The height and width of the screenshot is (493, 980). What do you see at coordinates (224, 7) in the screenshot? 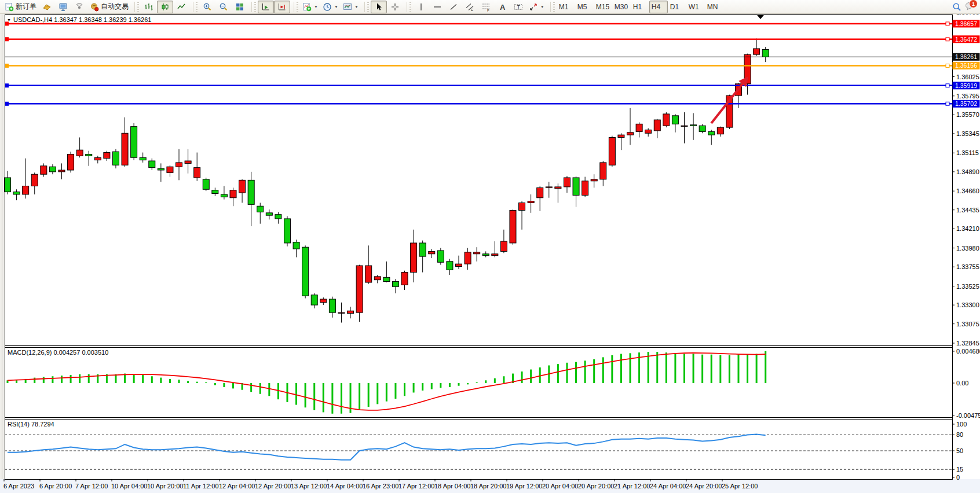
I see `zoom-out-button` at bounding box center [224, 7].